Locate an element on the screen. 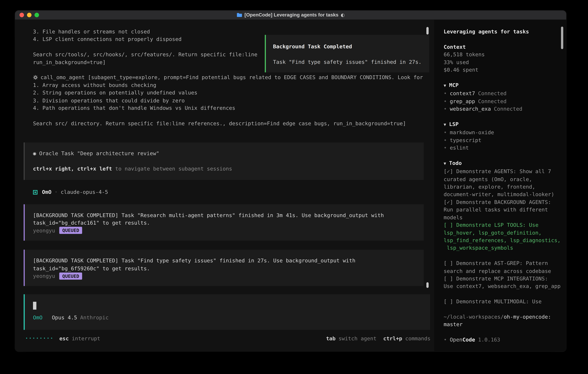 This screenshot has height=374, width=588. todo-header-label: Todo is located at coordinates (455, 163).